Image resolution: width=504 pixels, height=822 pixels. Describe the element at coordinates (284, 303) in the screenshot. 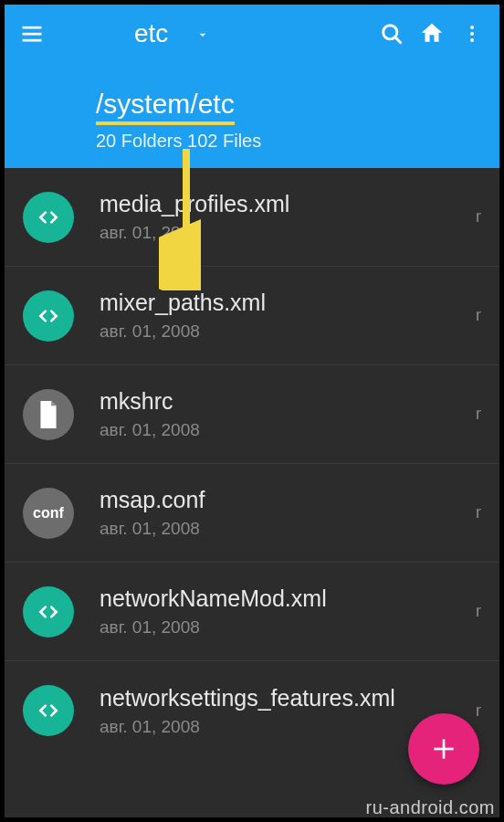

I see `file-name: mixer_paths.xml` at that location.